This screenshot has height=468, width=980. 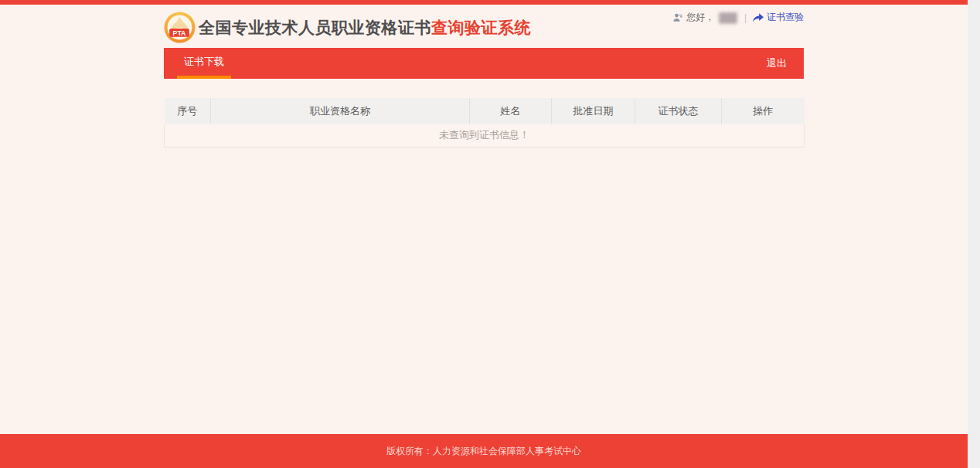 I want to click on header: PTA 全国专业技术人员职业资格证书查询验证系统 您好， ███ | 证书查验, so click(x=484, y=26).